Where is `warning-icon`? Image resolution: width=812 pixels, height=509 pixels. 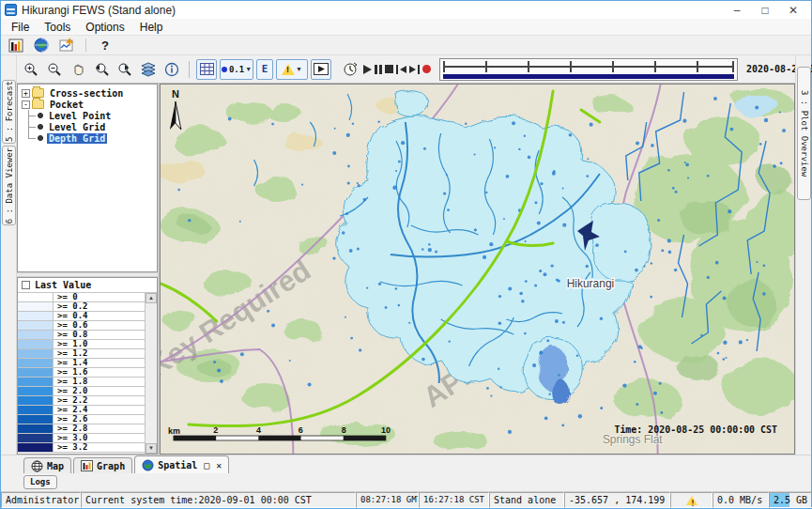
warning-icon is located at coordinates (692, 501).